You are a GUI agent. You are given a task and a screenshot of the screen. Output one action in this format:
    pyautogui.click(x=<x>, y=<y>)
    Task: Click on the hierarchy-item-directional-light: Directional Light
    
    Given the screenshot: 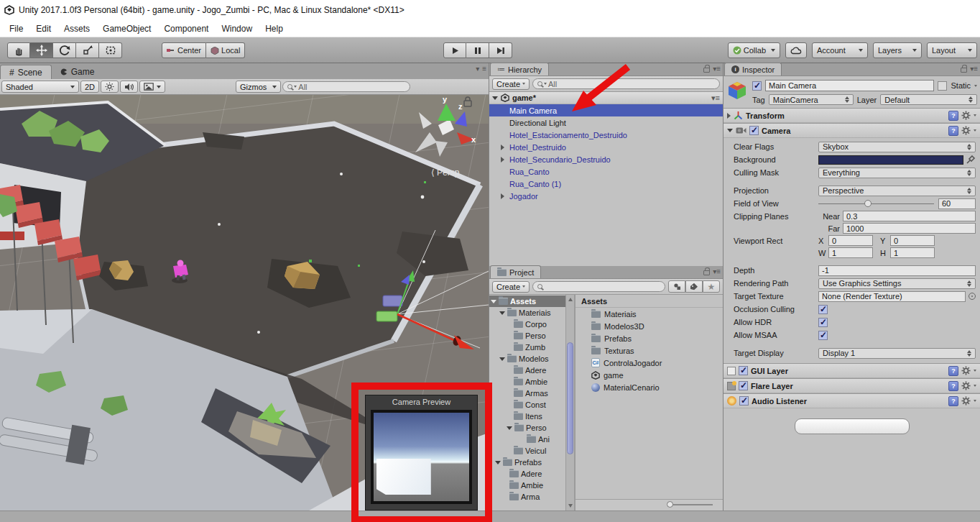 What is the action you would take?
    pyautogui.click(x=606, y=122)
    